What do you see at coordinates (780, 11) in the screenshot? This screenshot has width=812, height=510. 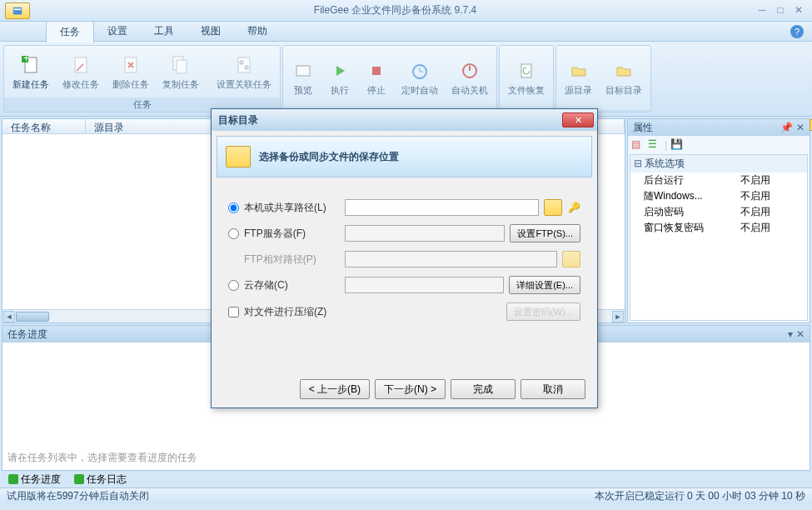 I see `maximize-button: □` at bounding box center [780, 11].